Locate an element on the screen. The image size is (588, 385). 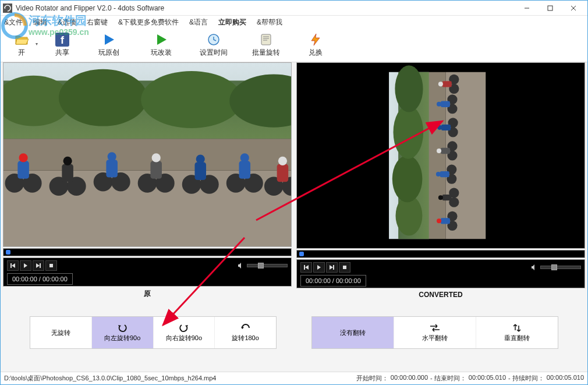
flip-vertical-icon is located at coordinates (517, 328).